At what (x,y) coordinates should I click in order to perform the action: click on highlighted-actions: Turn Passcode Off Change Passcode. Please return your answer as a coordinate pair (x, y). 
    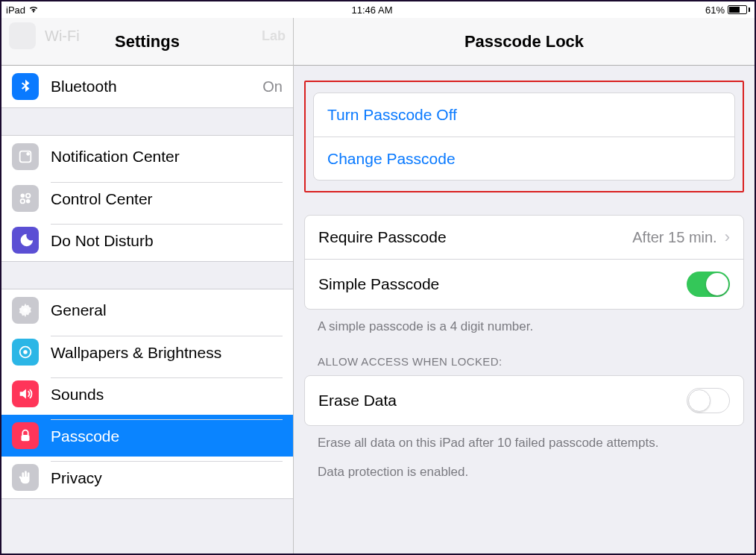
    Looking at the image, I should click on (524, 137).